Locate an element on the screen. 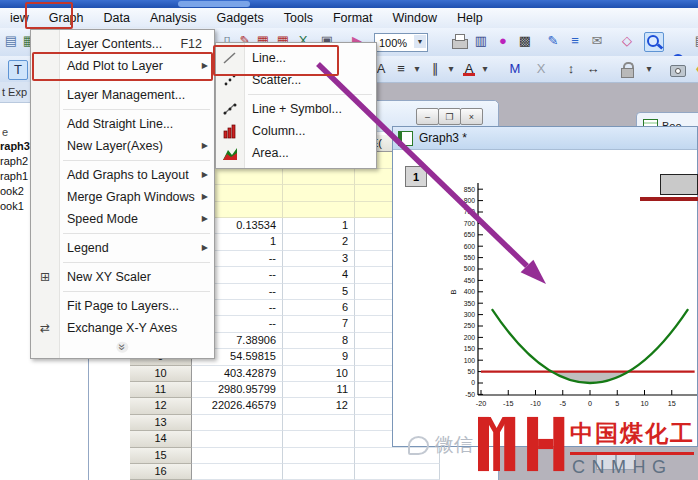 Image resolution: width=698 pixels, height=480 pixels. submenu-item-column: Column... is located at coordinates (296, 131).